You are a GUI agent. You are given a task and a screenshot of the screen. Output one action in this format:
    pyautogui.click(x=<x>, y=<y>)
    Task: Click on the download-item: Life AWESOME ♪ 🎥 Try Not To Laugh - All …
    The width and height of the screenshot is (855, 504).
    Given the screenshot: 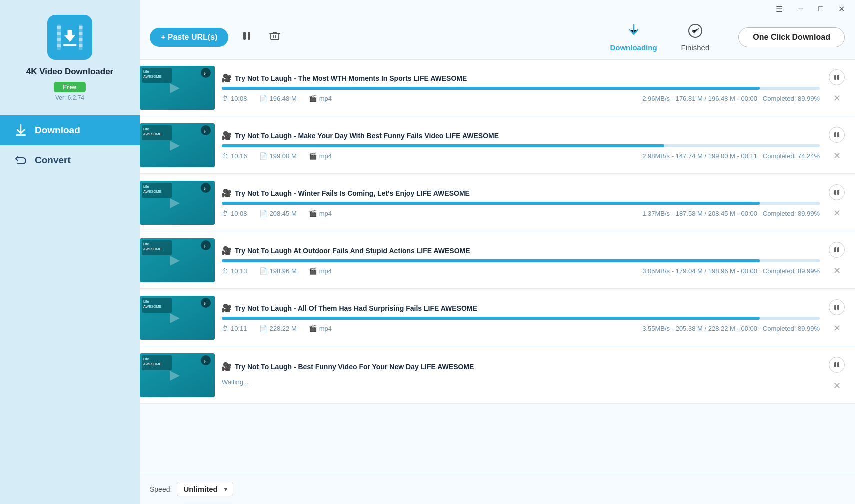 What is the action you would take?
    pyautogui.click(x=498, y=318)
    